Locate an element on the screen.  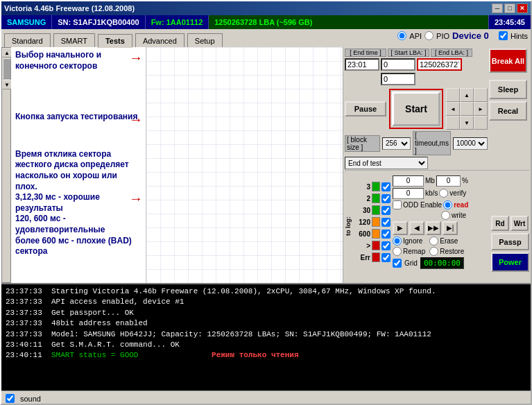
annotation-text-1: Выбор начального и конечного секторов is located at coordinates (78, 61).